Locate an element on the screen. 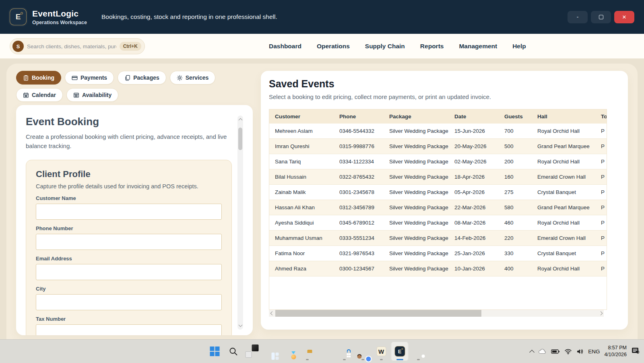 This screenshot has height=363, width=644. taskbar-item-edge is located at coordinates (326, 351).